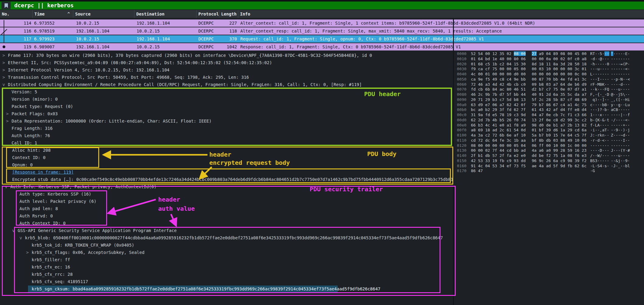 This screenshot has width=644, height=305. What do you see at coordinates (226, 92) in the screenshot?
I see `detail-row: Version: 5` at bounding box center [226, 92].